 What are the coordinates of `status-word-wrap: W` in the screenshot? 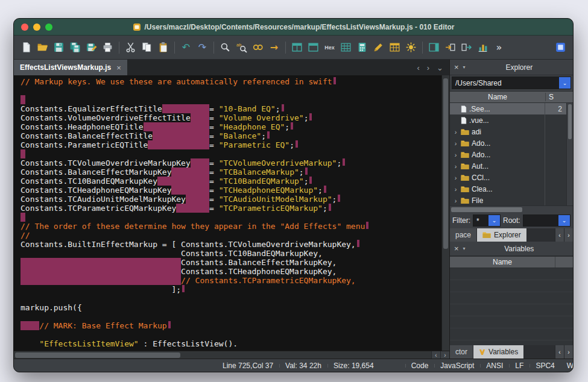 It's located at (567, 366).